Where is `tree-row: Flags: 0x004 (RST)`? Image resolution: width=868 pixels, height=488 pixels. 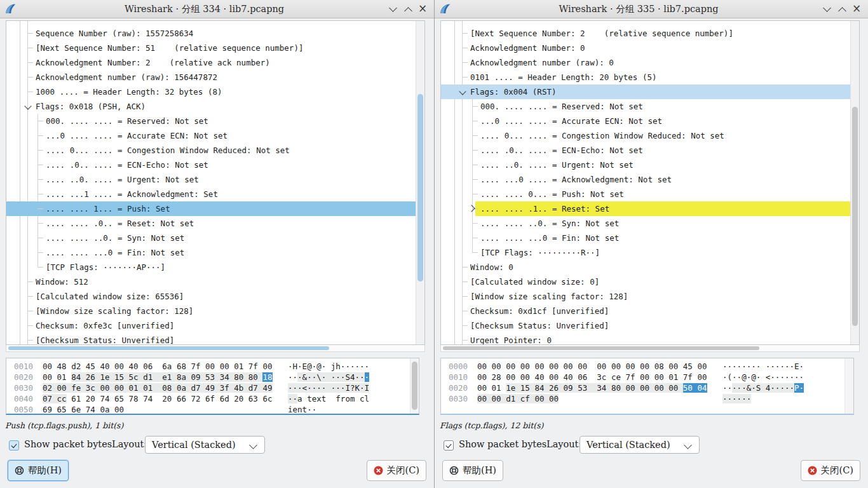
tree-row: Flags: 0x004 (RST) is located at coordinates (646, 92).